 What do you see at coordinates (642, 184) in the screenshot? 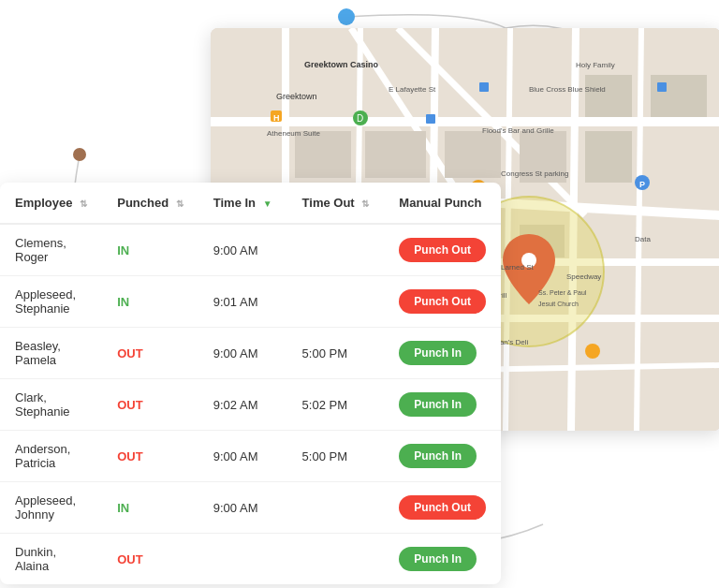
I see `svg-text: P` at bounding box center [642, 184].